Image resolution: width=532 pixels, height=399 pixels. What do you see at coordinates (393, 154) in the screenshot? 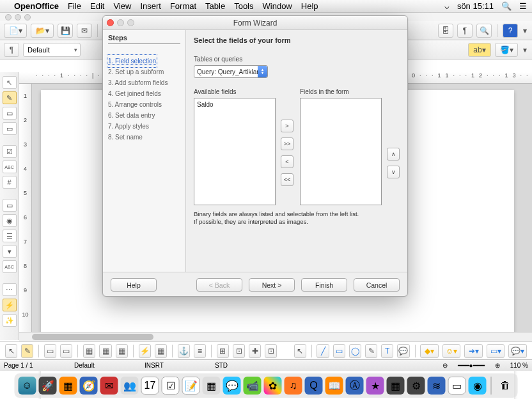
I see `move-up-button: ∧` at bounding box center [393, 154].